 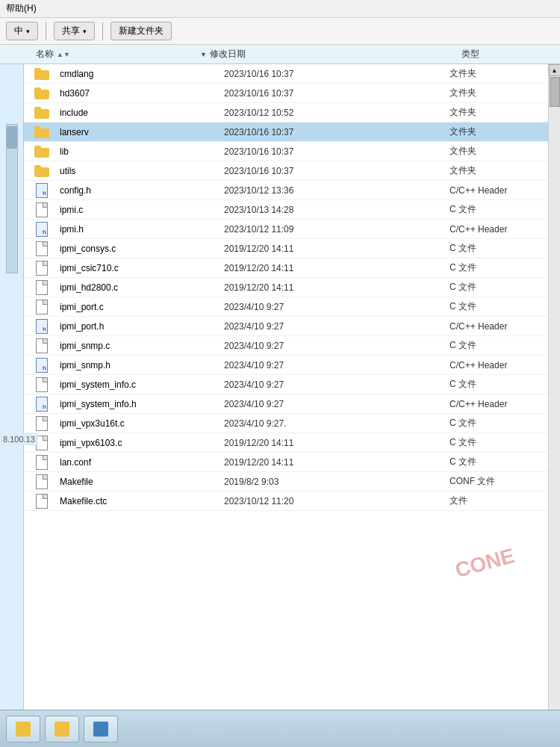 I want to click on file-date: 2019/8/2 9:03, so click(x=331, y=482).